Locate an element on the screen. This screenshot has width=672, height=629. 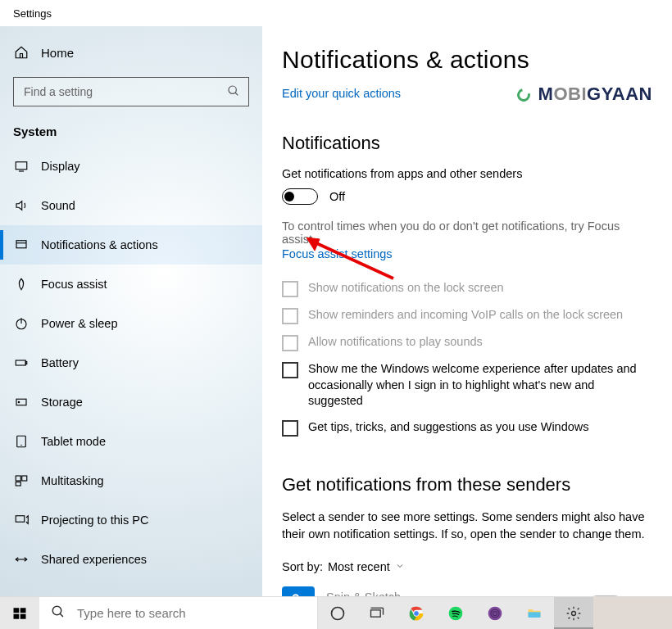
check-tips-tricks is located at coordinates (290, 428).